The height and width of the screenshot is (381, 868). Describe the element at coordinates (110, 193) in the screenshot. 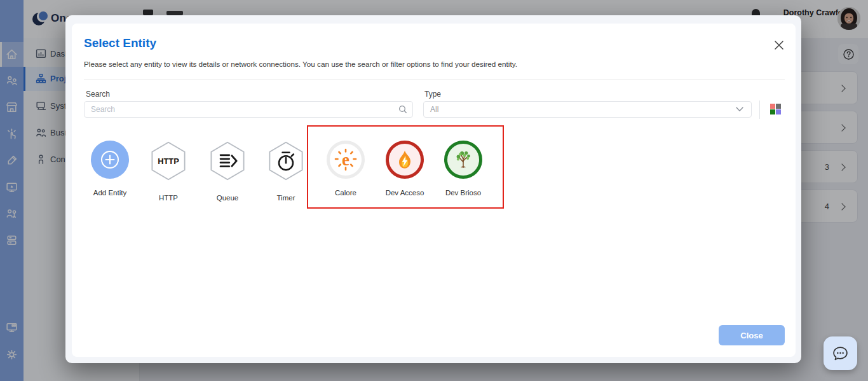

I see `entity-label: Add Entity` at that location.